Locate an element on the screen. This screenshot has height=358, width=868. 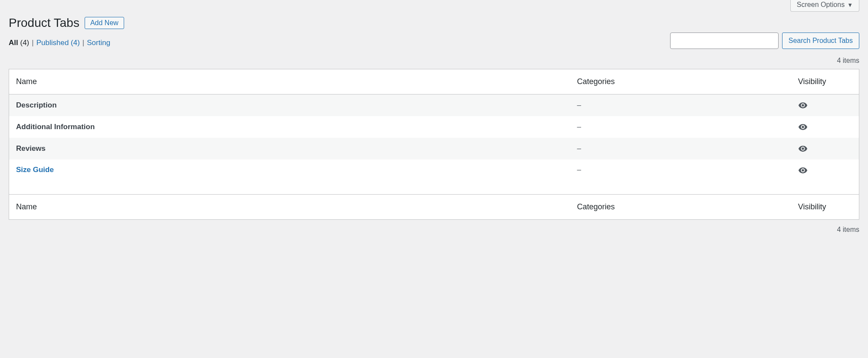
add-new-button: Add New is located at coordinates (104, 23).